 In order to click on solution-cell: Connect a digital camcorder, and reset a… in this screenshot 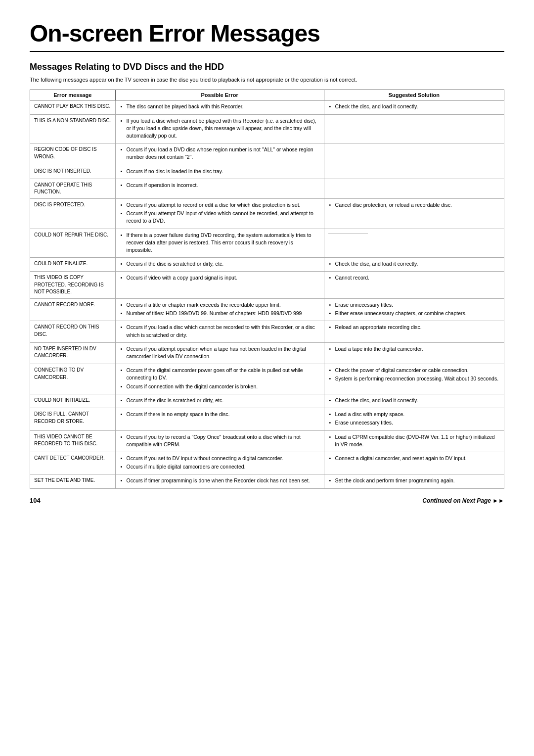, I will do `click(414, 463)`.